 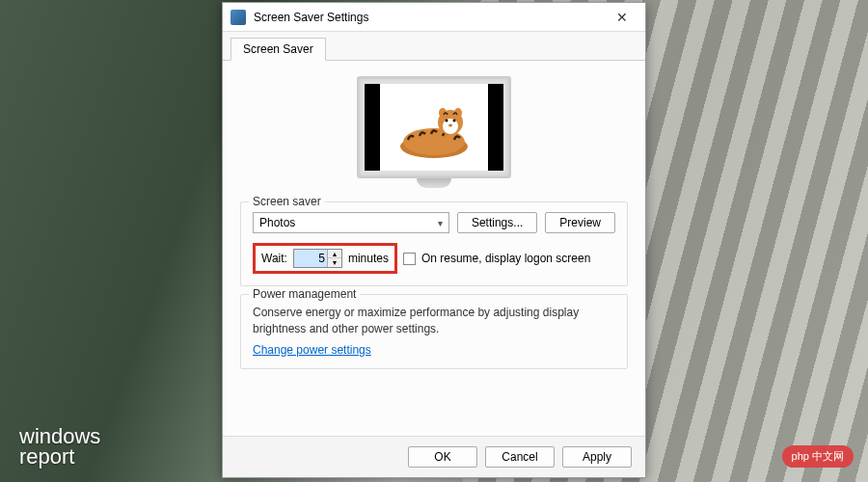 What do you see at coordinates (434, 46) in the screenshot?
I see `tab-strip: Screen Saver` at bounding box center [434, 46].